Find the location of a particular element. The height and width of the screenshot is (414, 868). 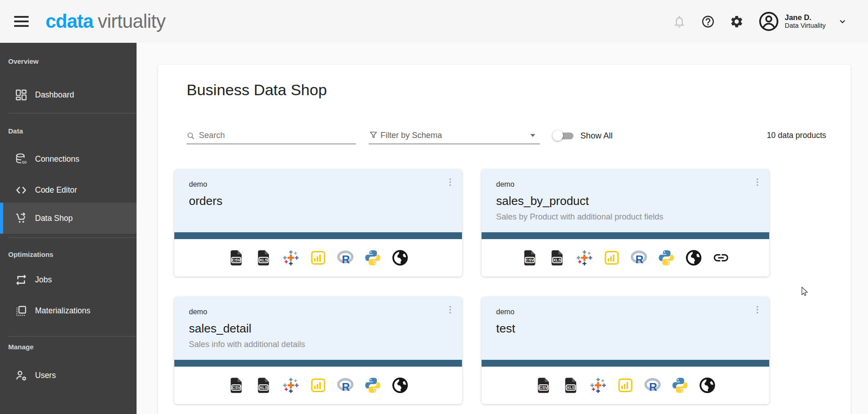

filter-icon is located at coordinates (373, 135).